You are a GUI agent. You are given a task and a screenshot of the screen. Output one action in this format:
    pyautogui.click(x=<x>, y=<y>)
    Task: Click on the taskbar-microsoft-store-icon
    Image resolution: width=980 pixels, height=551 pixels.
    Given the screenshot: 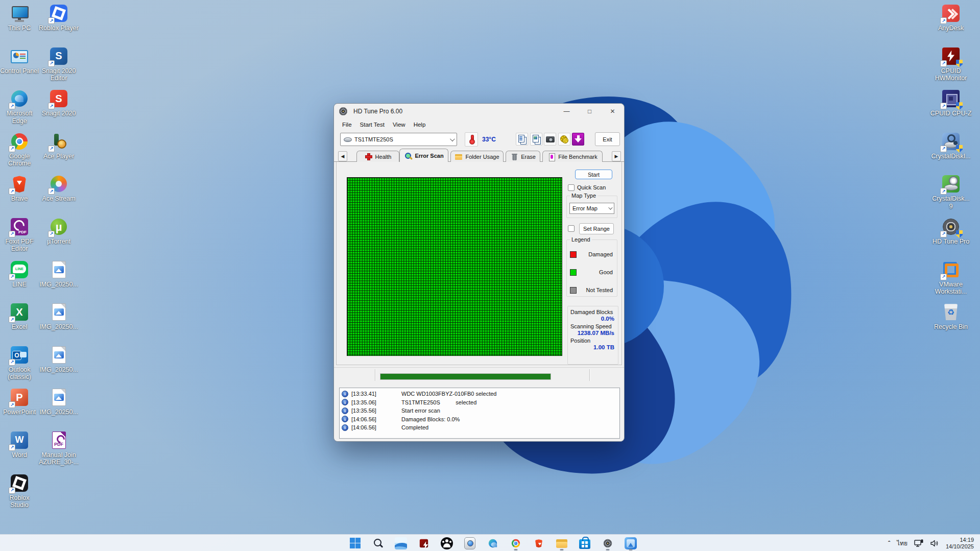 What is the action you would take?
    pyautogui.click(x=585, y=543)
    